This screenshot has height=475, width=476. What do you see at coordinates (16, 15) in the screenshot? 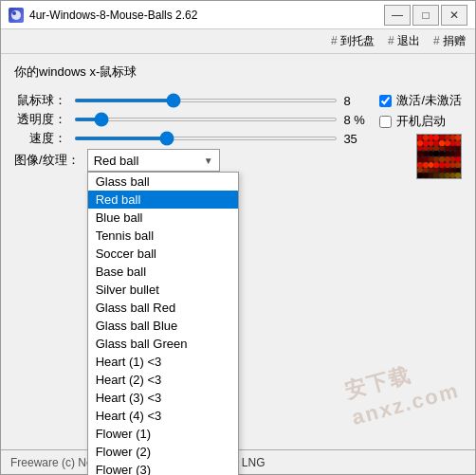
I see `app-icon-svg` at bounding box center [16, 15].